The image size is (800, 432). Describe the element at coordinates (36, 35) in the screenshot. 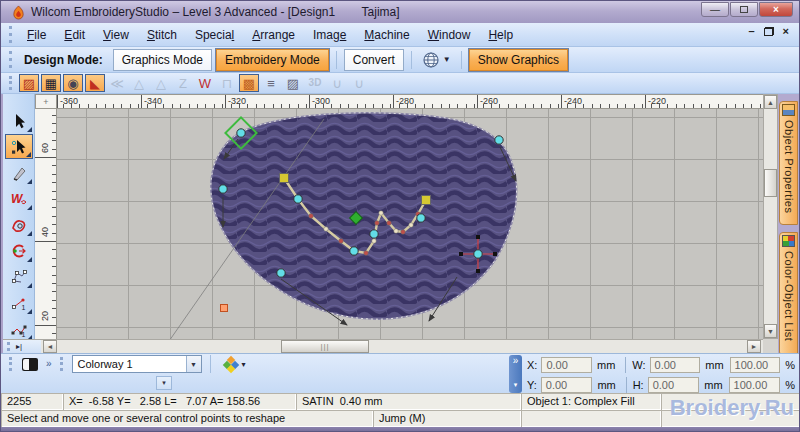

I see `menu-file: File` at that location.